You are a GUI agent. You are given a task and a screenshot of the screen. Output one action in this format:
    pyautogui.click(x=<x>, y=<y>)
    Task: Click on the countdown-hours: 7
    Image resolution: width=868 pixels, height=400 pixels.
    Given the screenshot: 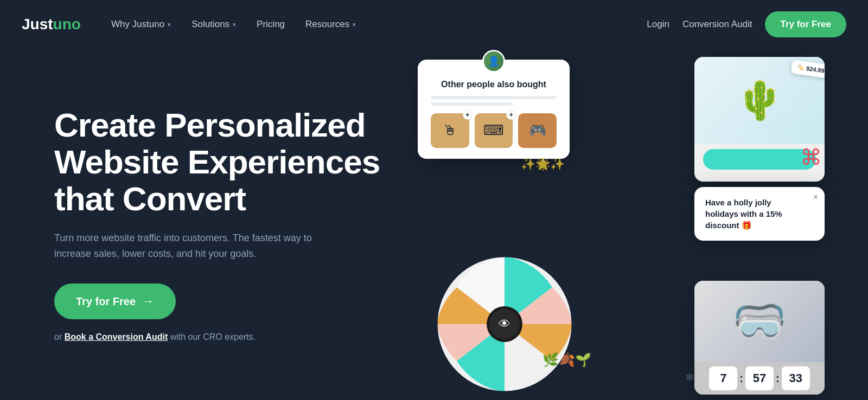 What is the action you would take?
    pyautogui.click(x=723, y=378)
    